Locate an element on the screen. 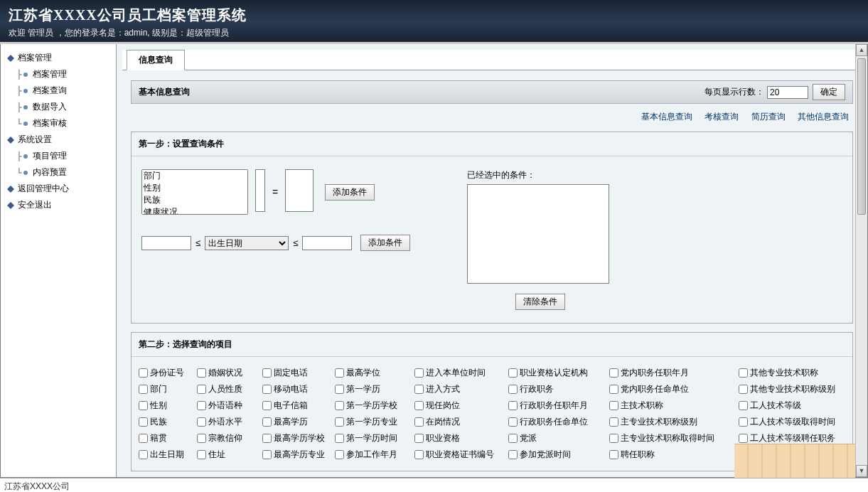 This screenshot has height=492, width=868. chk-item: 党派 is located at coordinates (558, 438).